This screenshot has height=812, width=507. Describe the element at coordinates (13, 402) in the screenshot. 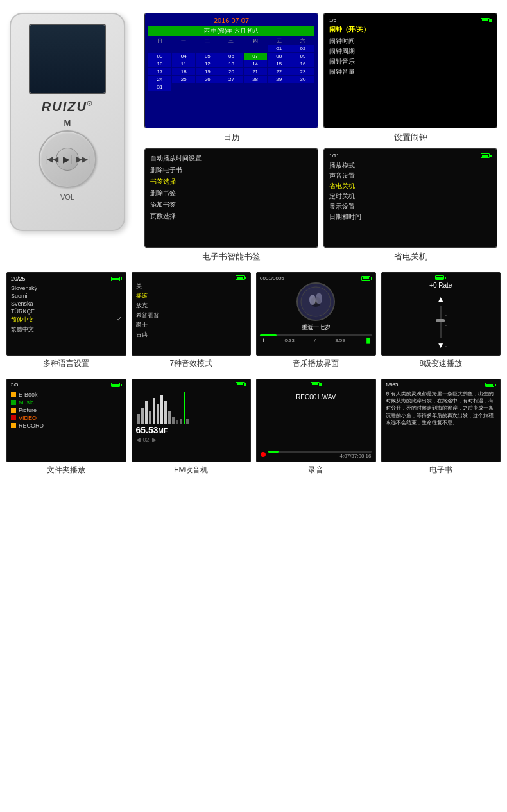

I see `file-icon-music` at that location.